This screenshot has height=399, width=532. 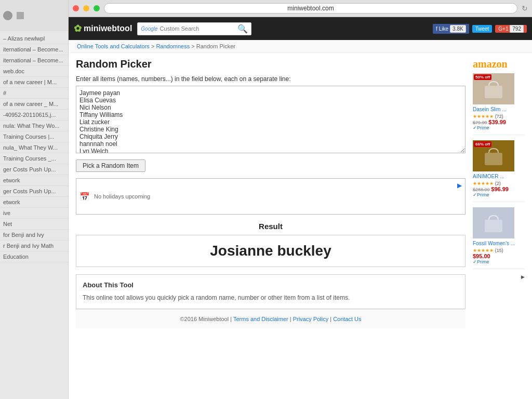 I want to click on contact-link: Contact Us, so click(x=347, y=319).